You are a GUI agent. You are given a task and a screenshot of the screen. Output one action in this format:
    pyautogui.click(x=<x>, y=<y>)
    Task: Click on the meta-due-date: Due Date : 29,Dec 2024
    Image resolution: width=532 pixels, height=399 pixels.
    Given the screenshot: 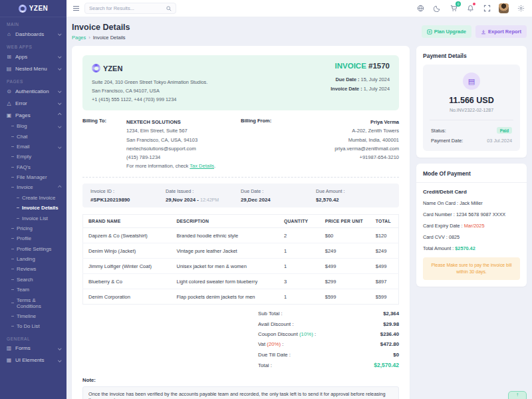 What is the action you would take?
    pyautogui.click(x=278, y=196)
    